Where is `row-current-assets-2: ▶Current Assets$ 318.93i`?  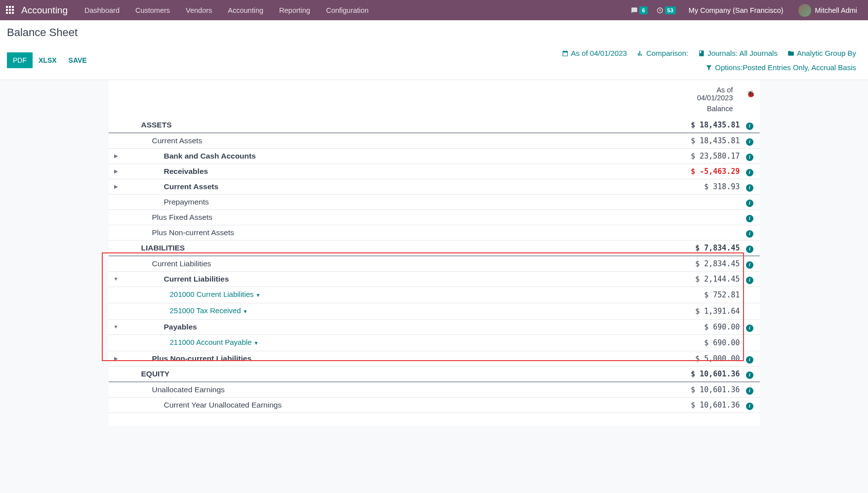
row-current-assets-2: ▶Current Assets$ 318.93i is located at coordinates (434, 187).